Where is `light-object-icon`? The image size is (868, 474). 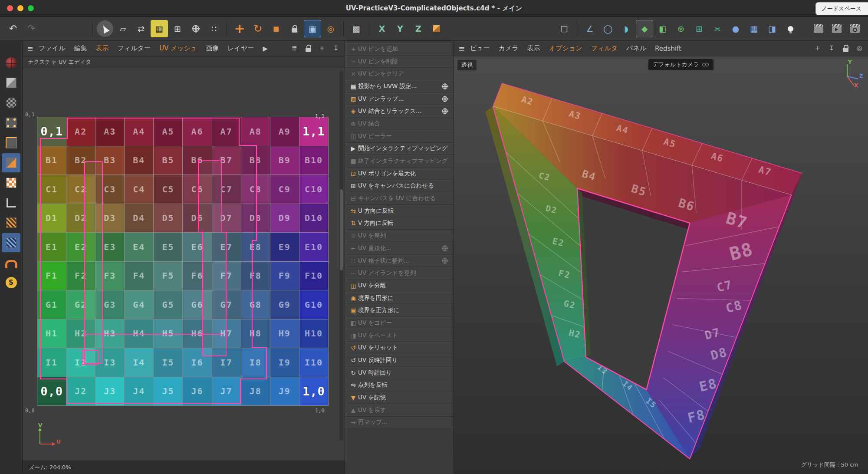 light-object-icon is located at coordinates (790, 29).